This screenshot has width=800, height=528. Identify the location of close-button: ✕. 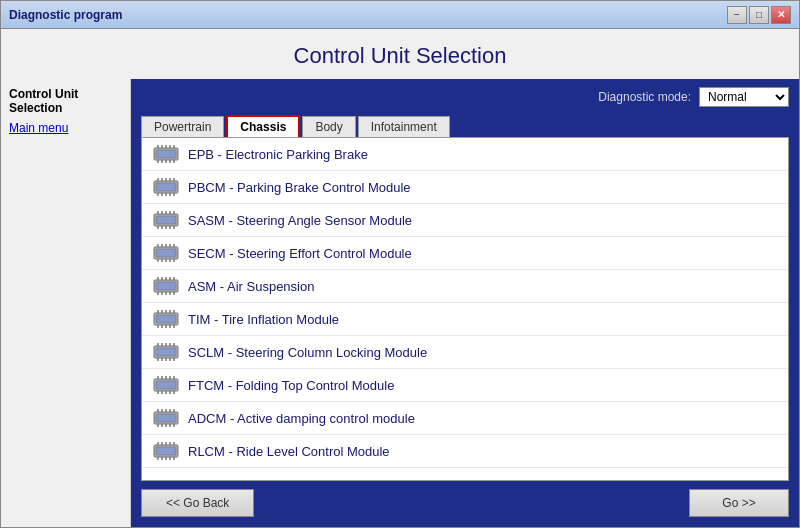
(781, 15).